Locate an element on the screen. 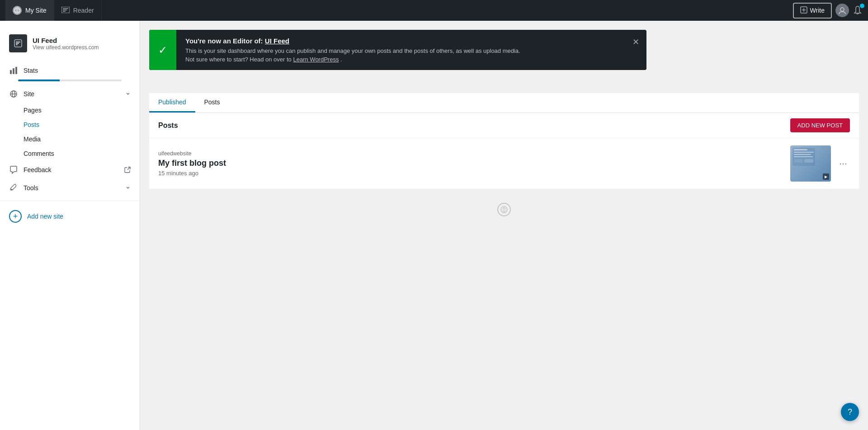 This screenshot has height=430, width=868. check-icon: ✓ is located at coordinates (163, 50).